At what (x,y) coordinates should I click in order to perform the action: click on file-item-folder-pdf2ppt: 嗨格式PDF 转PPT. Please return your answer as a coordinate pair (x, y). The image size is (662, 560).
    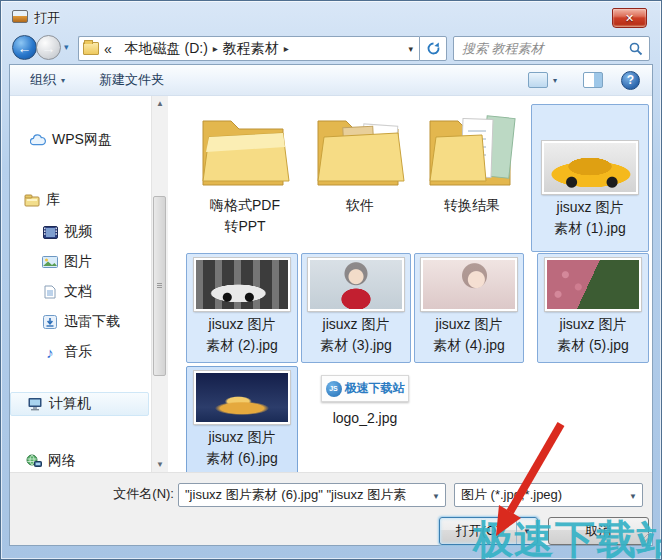
    Looking at the image, I should click on (245, 178).